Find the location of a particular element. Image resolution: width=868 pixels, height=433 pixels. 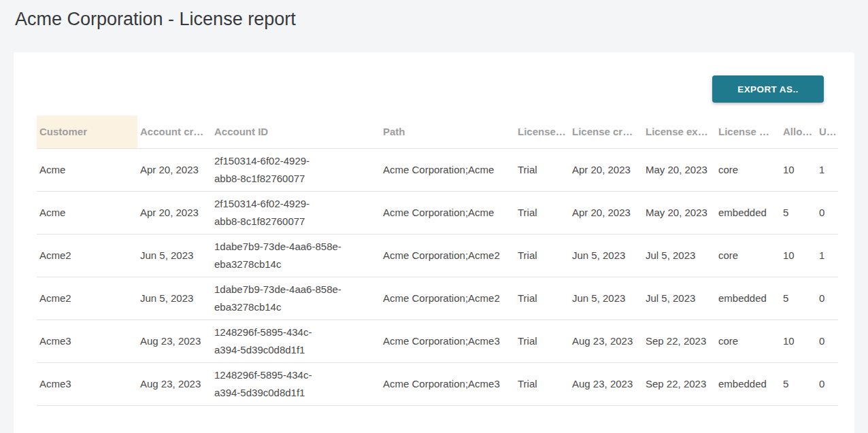

table-header: Customer Account cr… Account ID Path Lic… is located at coordinates (437, 132).